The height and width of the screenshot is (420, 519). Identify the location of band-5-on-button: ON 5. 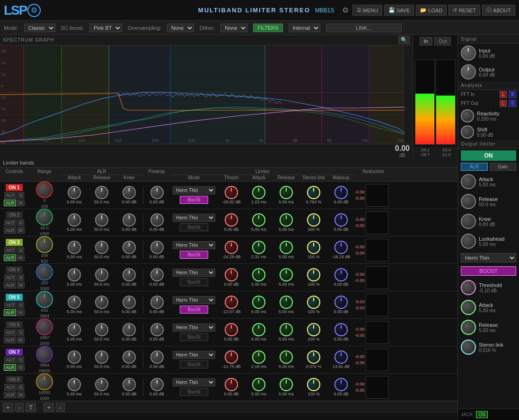
(14, 297).